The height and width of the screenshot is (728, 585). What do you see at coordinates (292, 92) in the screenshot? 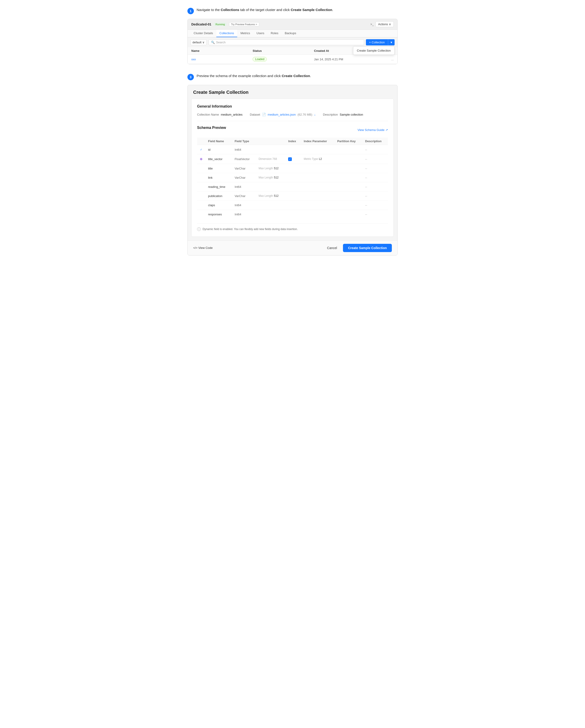
I see `create-panel-title: Create Sample Collection` at bounding box center [292, 92].